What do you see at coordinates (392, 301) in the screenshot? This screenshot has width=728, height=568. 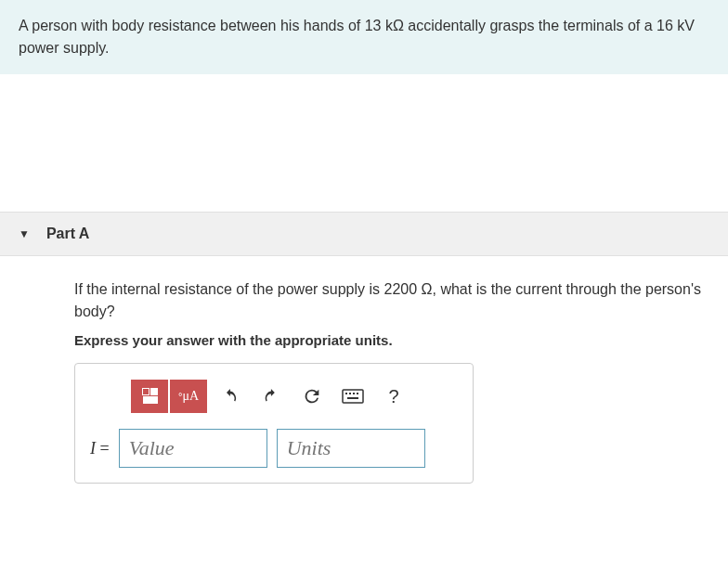 I see `question-text: If the internal resistance of the power …` at bounding box center [392, 301].